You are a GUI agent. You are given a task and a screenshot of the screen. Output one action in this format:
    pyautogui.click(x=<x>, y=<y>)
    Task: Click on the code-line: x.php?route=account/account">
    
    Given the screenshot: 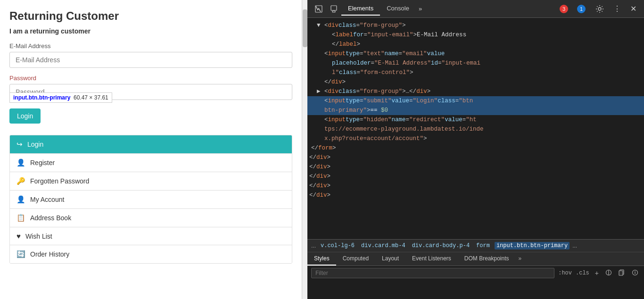 What is the action you would take?
    pyautogui.click(x=476, y=139)
    